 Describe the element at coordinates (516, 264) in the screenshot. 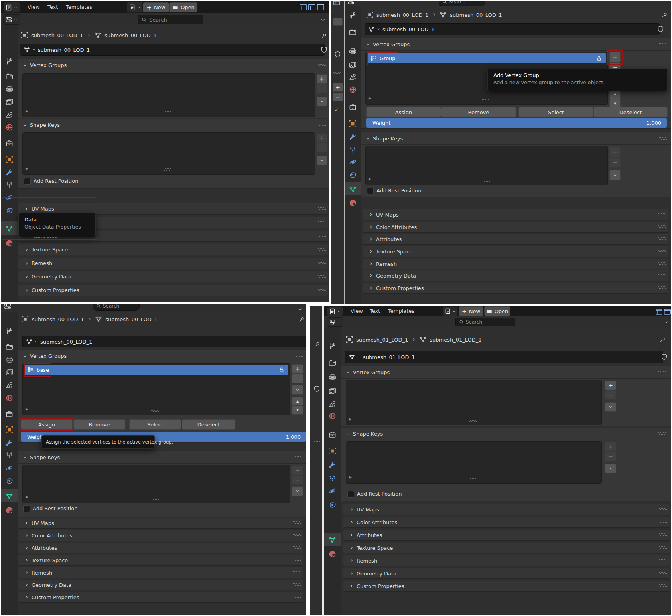

I see `panel-row-remesh: Remesh` at that location.